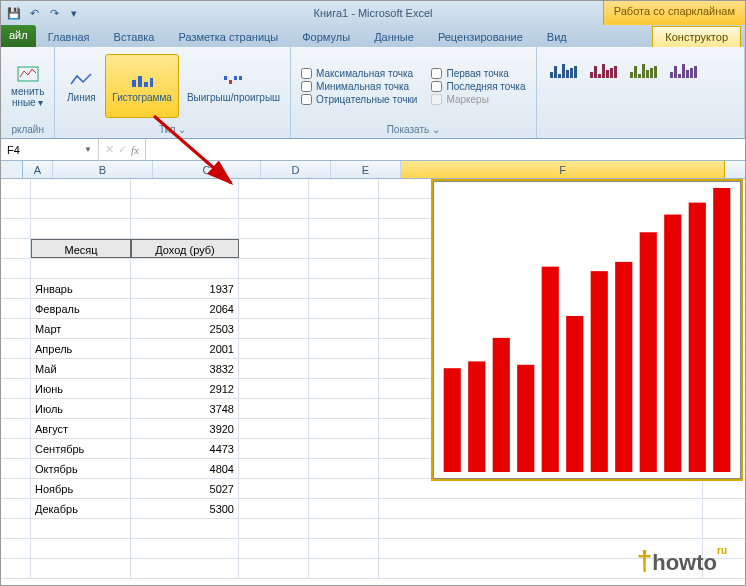  What do you see at coordinates (103, 170) in the screenshot?
I see `colhead-B: B` at bounding box center [103, 170].